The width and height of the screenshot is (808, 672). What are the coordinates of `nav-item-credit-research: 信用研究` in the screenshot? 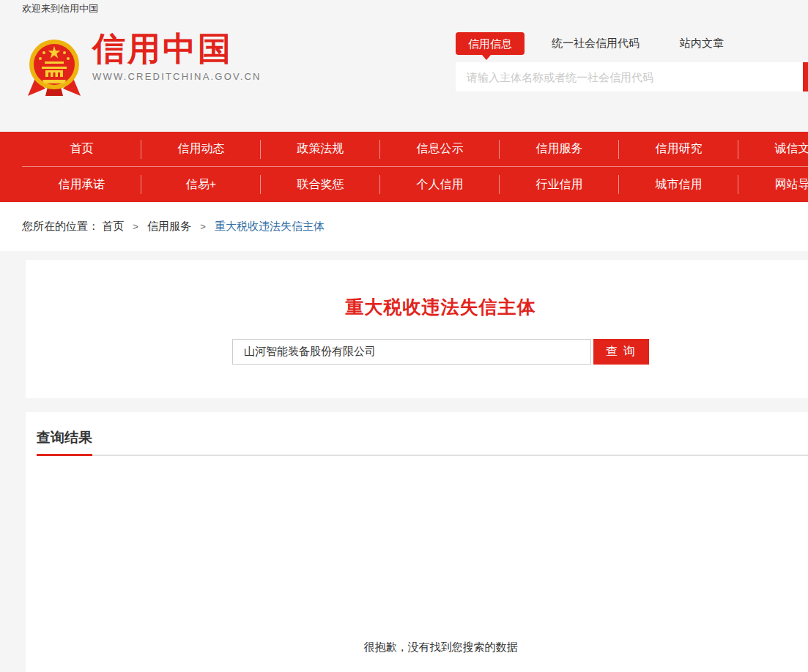 It's located at (678, 149).